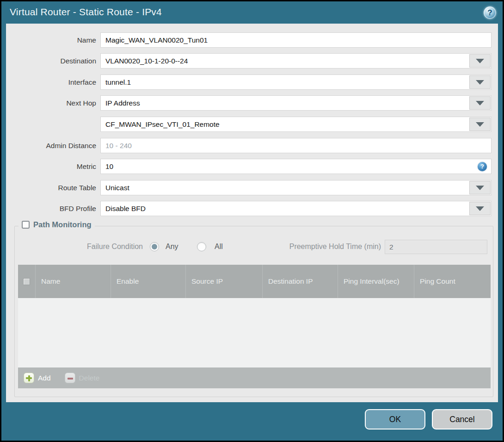  What do you see at coordinates (480, 82) in the screenshot?
I see `interface-dropdown-button` at bounding box center [480, 82].